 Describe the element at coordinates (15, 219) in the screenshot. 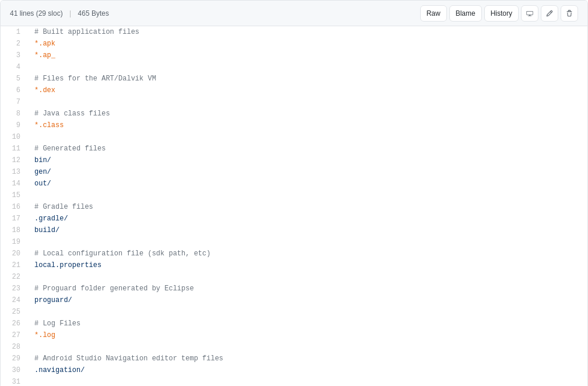

I see `line-number: 17` at that location.